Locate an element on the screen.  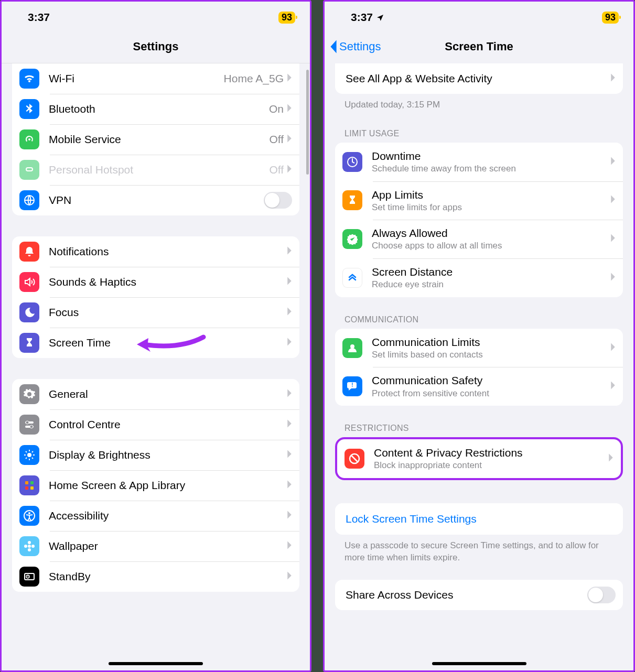
row-content-privacy: Content & Privacy Restrictions Block ina… is located at coordinates (479, 459).